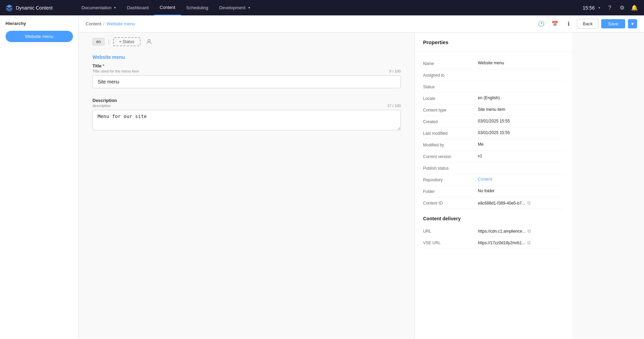 The height and width of the screenshot is (339, 644). What do you see at coordinates (610, 8) in the screenshot?
I see `help-icon: ?` at bounding box center [610, 8].